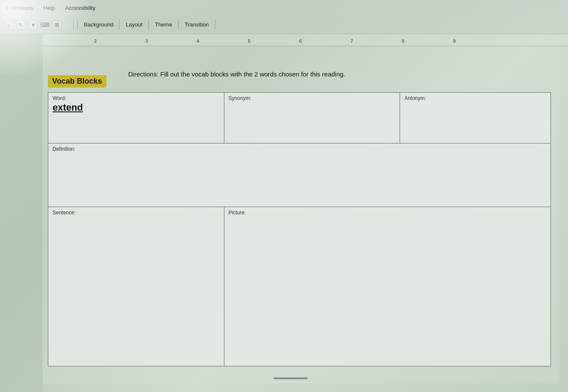 Image resolution: width=568 pixels, height=392 pixels. I want to click on toolbar: ⌕ ↖ ▾ ⌨ ⊞ Background Layout Theme Transi…, so click(284, 25).